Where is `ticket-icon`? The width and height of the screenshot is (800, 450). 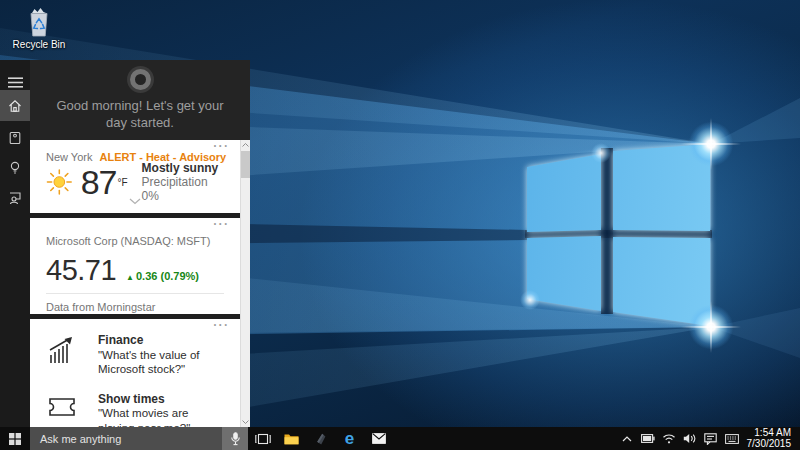
ticket-icon is located at coordinates (72, 410).